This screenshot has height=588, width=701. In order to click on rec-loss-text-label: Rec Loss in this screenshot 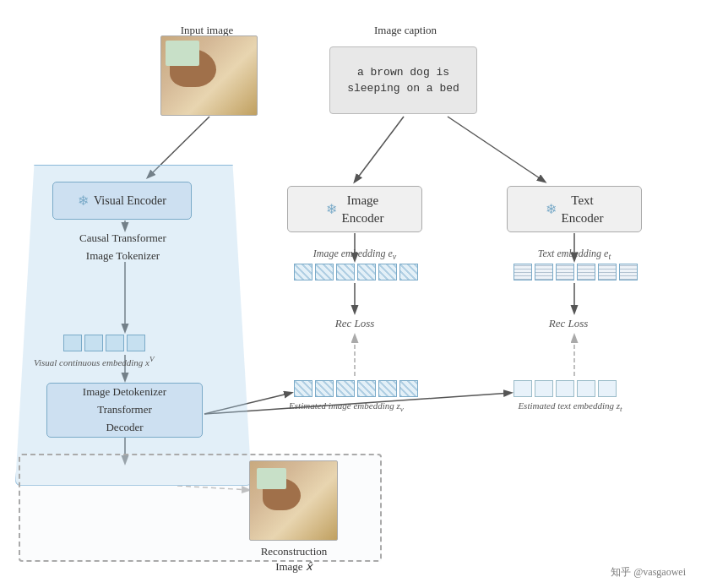, I will do `click(568, 324)`.